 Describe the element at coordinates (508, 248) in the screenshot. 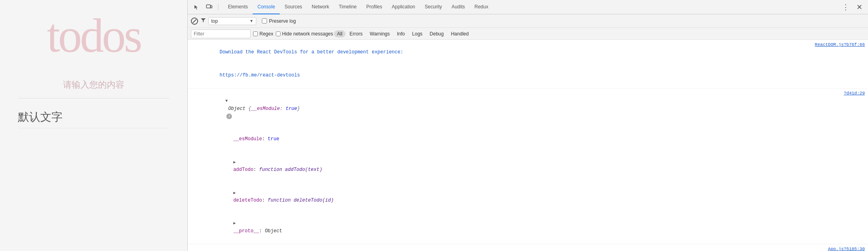

I see `obj2-title-line: Object {} i` at that location.